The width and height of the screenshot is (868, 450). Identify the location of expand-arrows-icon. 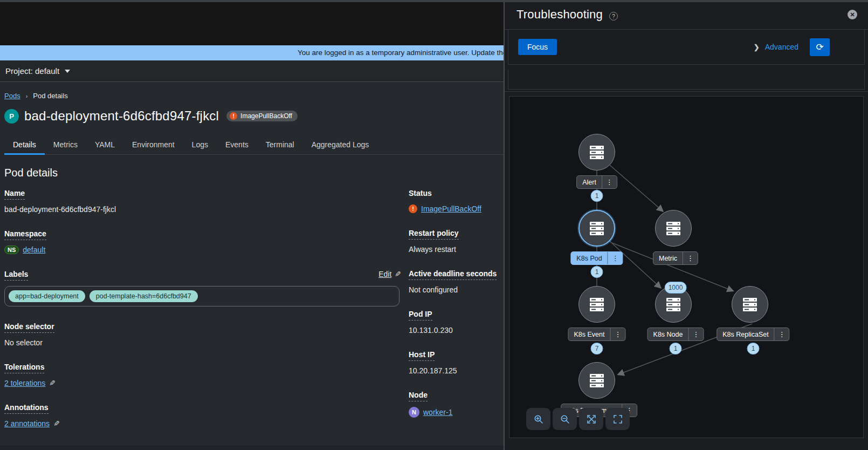
(591, 419).